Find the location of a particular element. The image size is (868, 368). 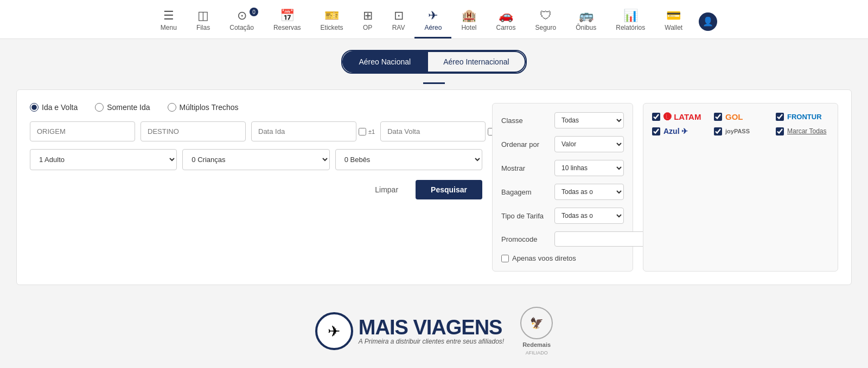

destination-input is located at coordinates (193, 131).